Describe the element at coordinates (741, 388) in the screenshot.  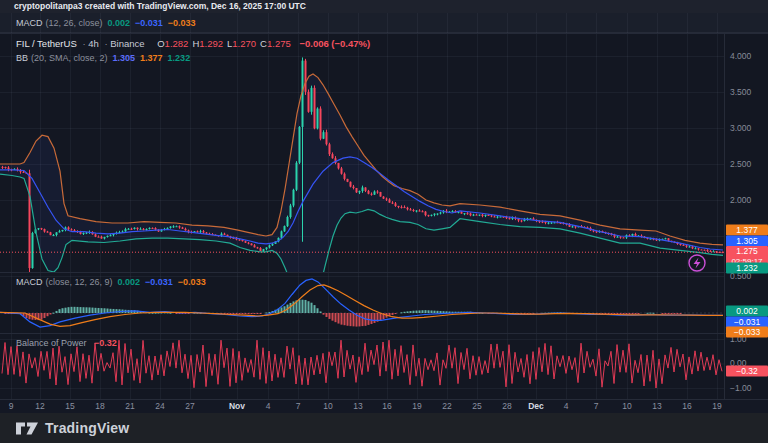
I see `bop-tick-label: −1.00` at that location.